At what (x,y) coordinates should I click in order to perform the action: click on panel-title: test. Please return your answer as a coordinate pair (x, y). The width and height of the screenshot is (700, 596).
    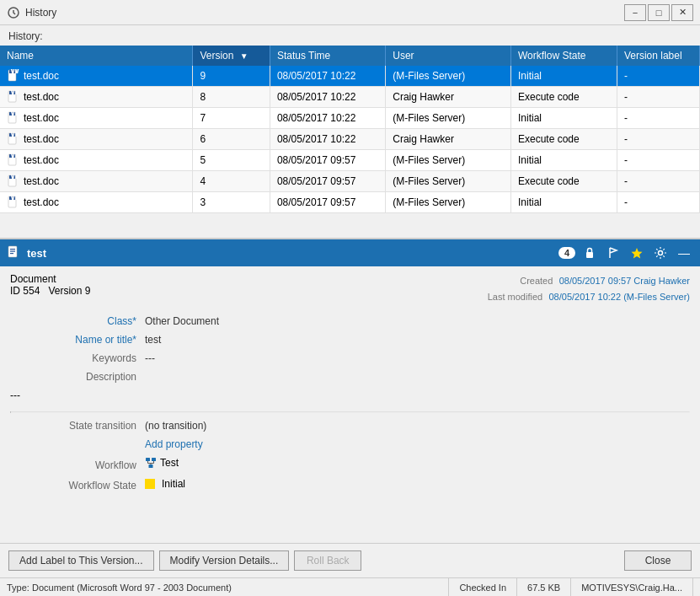
    Looking at the image, I should click on (293, 253).